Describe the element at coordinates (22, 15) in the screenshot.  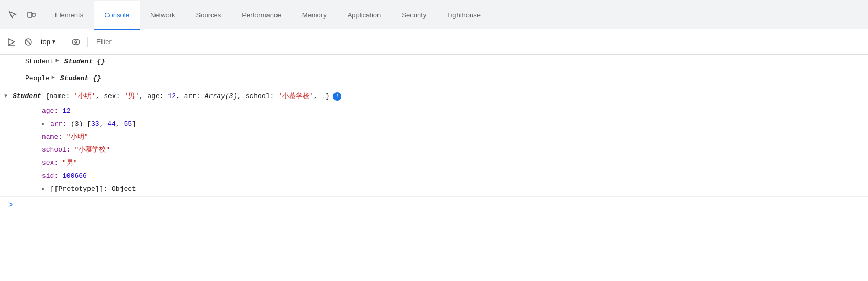
I see `tab-icons` at that location.